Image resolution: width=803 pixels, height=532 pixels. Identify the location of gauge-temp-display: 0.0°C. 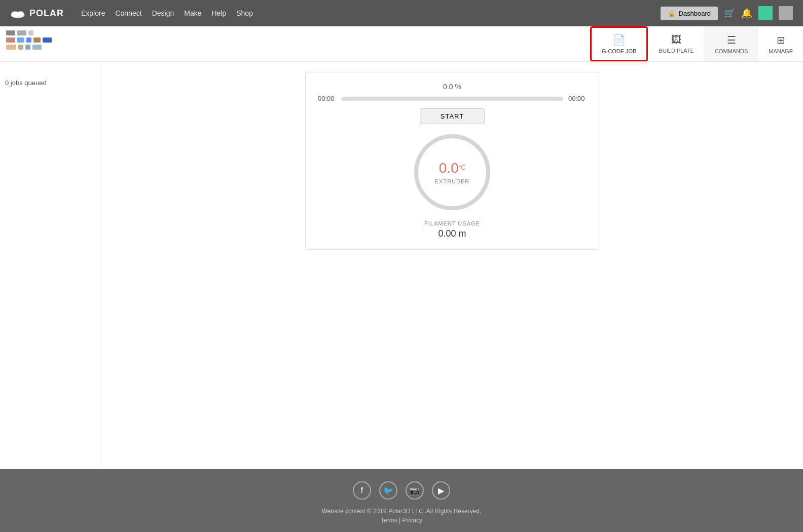
(452, 168).